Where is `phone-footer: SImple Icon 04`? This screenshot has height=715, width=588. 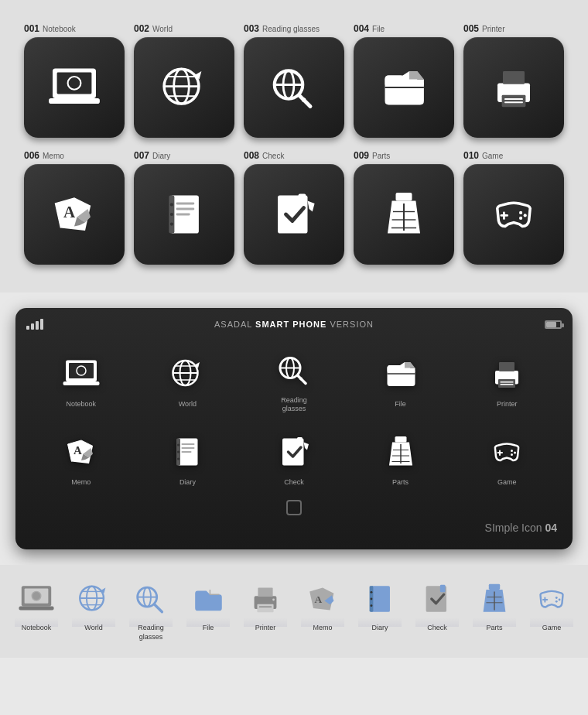 phone-footer: SImple Icon 04 is located at coordinates (294, 526).